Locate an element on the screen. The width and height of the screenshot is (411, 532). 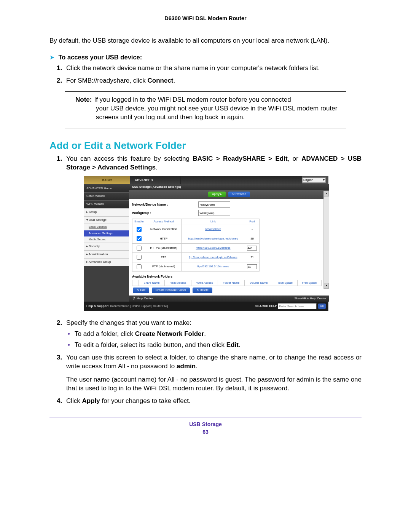
sidebar-item-administration: ▸ Administration is located at coordinates (107, 254).